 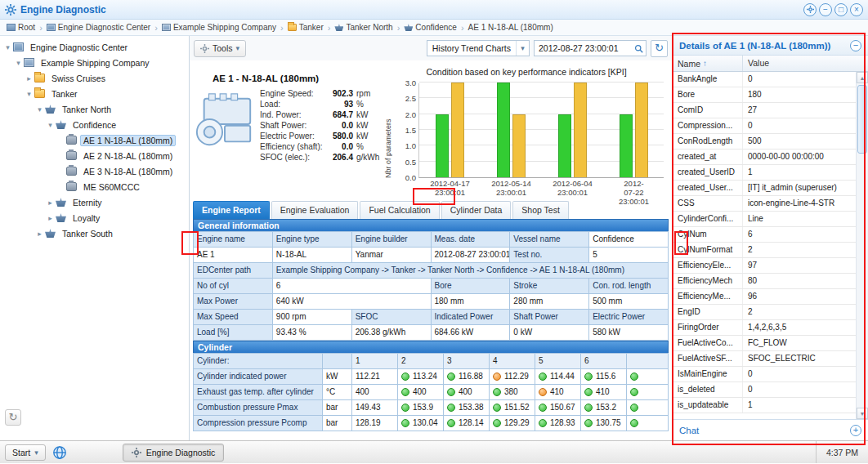 I want to click on breadcrumb-item-confidence: Confidence, so click(x=430, y=28).